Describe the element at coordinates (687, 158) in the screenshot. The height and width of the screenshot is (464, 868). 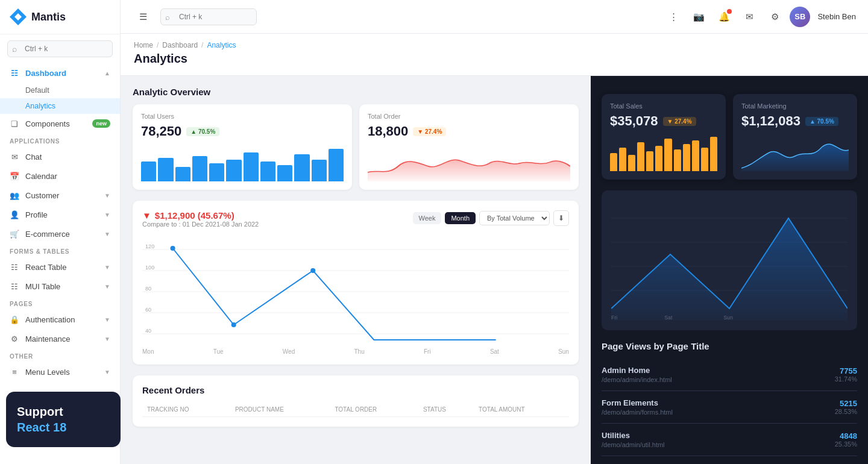
I see `sbar9` at that location.